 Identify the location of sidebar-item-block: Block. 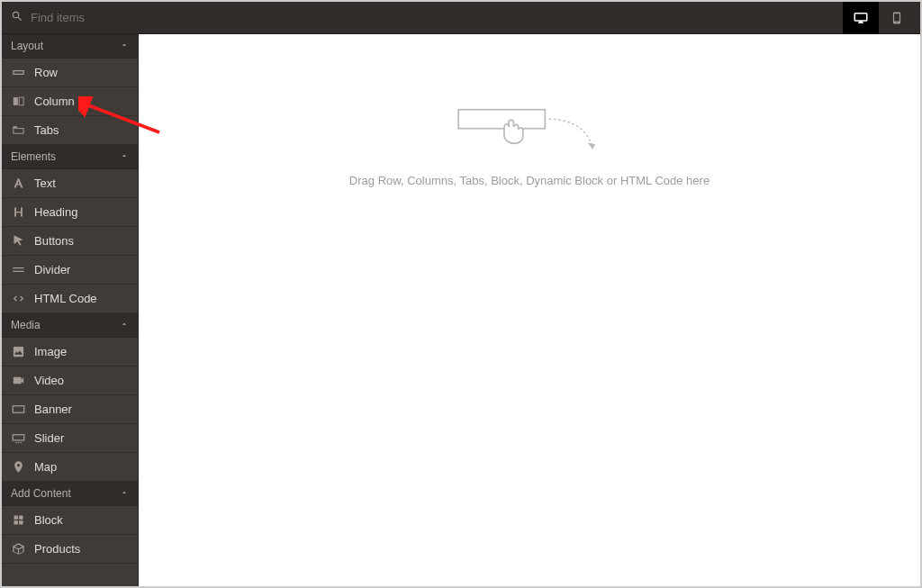
(70, 520).